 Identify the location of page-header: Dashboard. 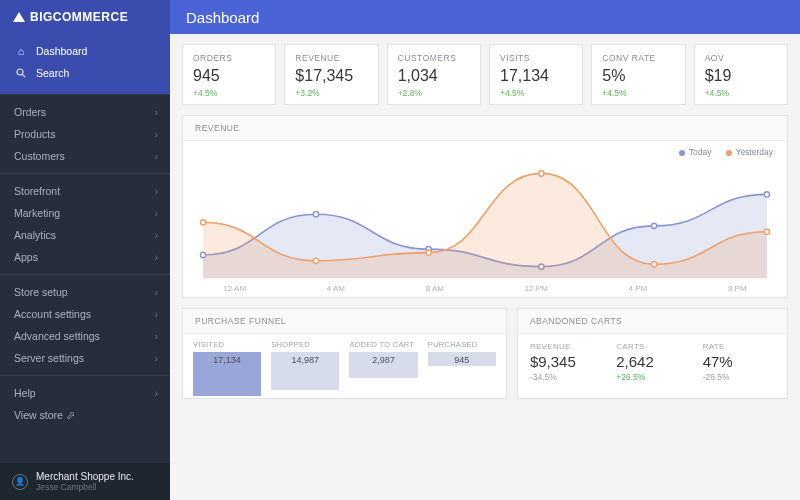
(485, 17).